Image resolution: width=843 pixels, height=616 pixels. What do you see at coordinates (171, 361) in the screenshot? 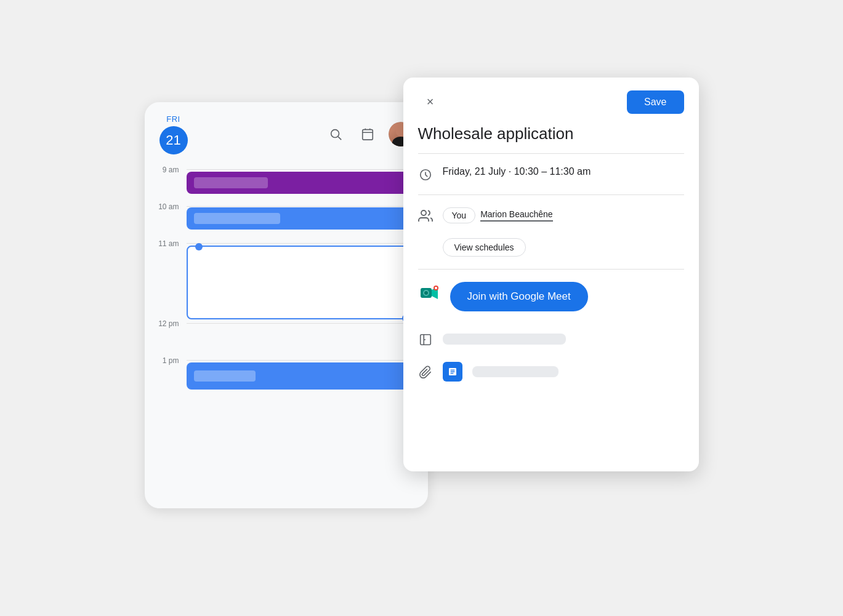
I see `time-label-1pm: 1 pm` at bounding box center [171, 361].